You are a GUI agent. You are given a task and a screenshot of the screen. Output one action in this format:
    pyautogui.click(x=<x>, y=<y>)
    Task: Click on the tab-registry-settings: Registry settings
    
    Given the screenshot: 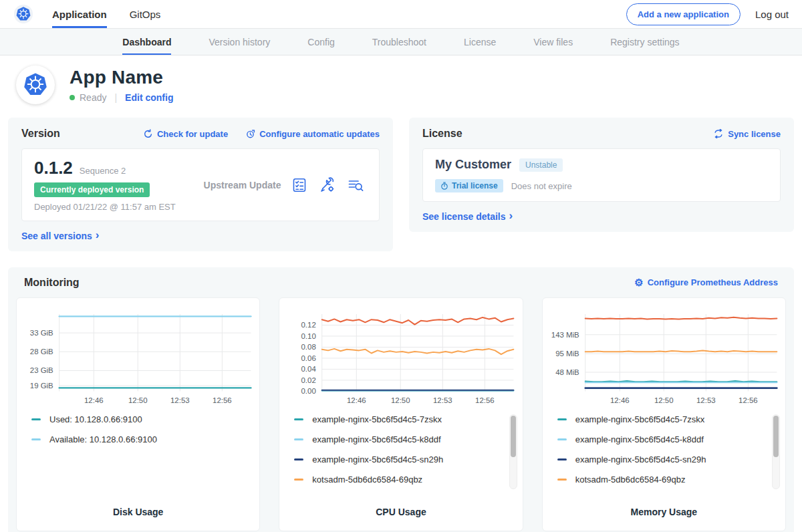 What is the action you would take?
    pyautogui.click(x=644, y=41)
    